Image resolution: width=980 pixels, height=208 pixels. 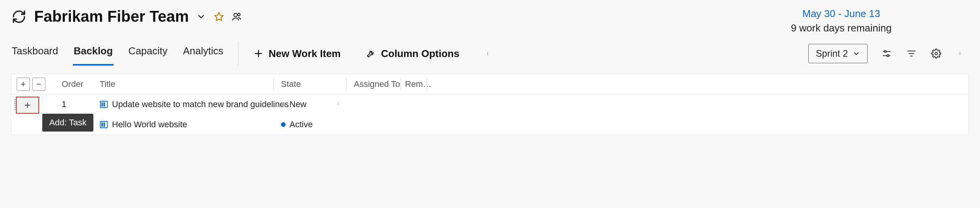 What do you see at coordinates (258, 54) in the screenshot?
I see `plus-icon` at bounding box center [258, 54].